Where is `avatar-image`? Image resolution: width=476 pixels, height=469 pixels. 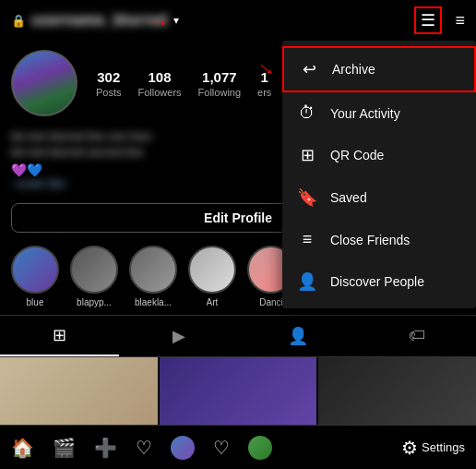 avatar-image is located at coordinates (44, 83).